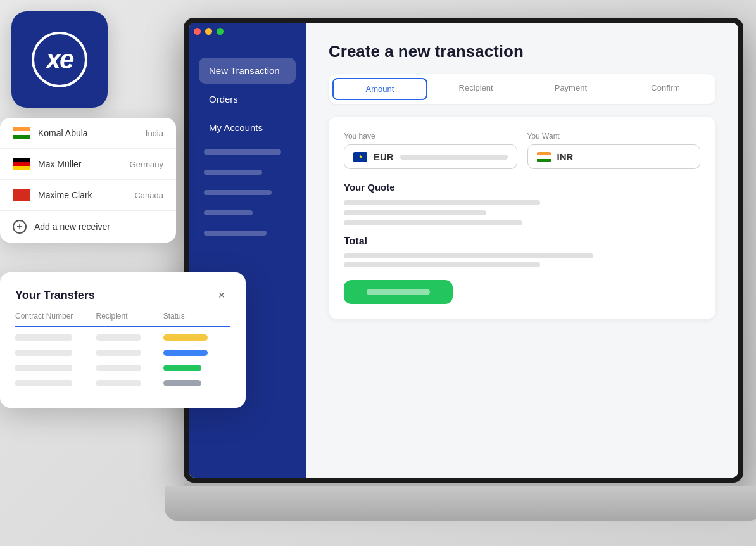 The width and height of the screenshot is (756, 546). What do you see at coordinates (22, 164) in the screenshot?
I see `flag-germany-icon` at bounding box center [22, 164].